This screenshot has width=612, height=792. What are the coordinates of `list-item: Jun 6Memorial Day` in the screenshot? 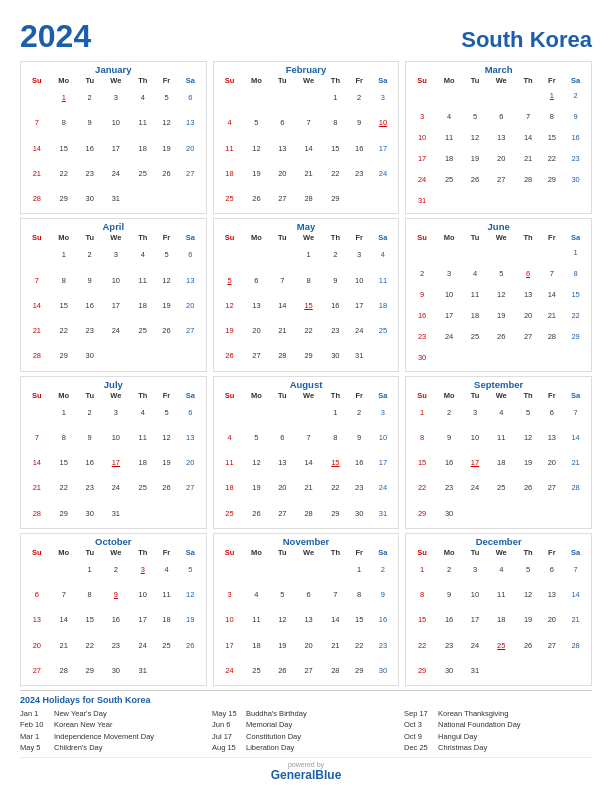 It's located at (306, 724).